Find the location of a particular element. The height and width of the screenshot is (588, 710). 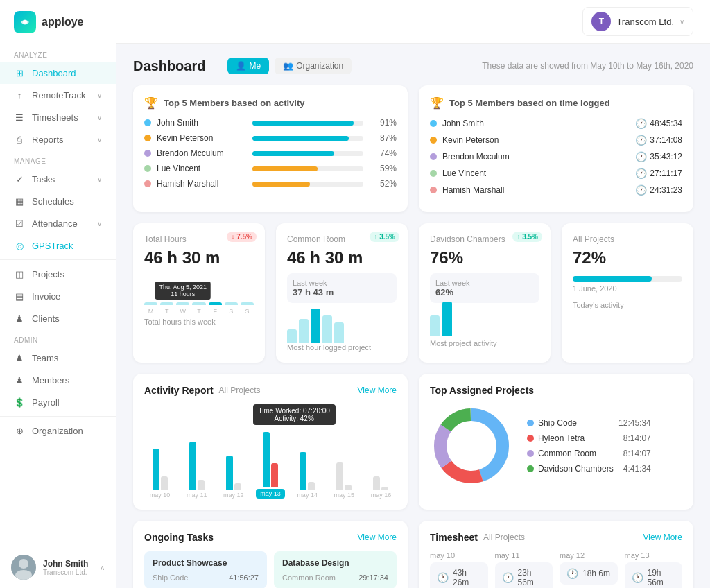

sidebar-item-clients: ♟ Clients is located at coordinates (58, 318).